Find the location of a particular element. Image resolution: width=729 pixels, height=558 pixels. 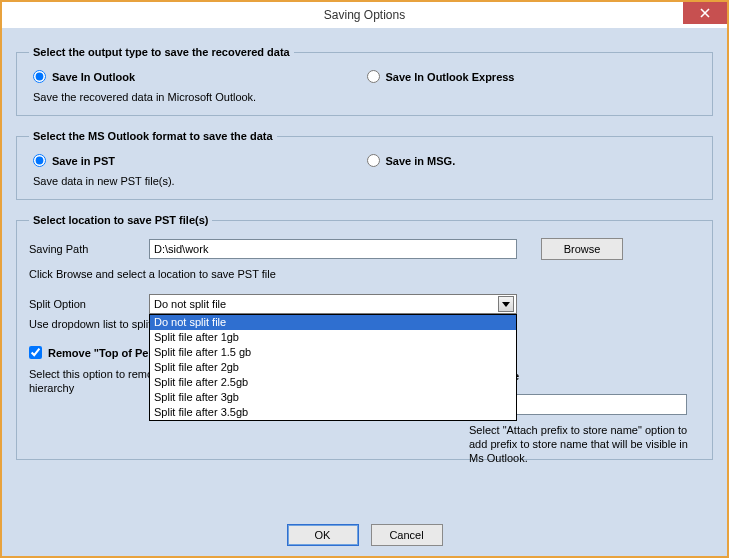

window-title: Saving Options is located at coordinates (364, 15).